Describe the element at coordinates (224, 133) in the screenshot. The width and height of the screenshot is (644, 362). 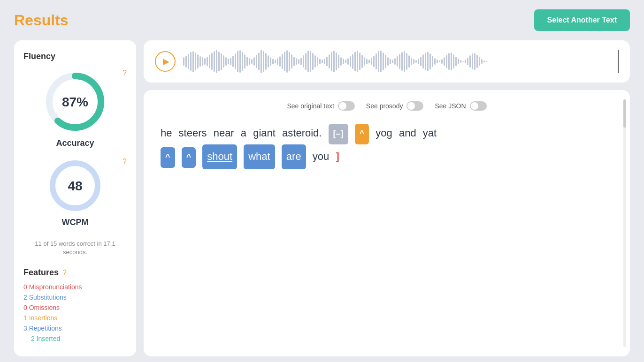
I see `word-near: near` at that location.